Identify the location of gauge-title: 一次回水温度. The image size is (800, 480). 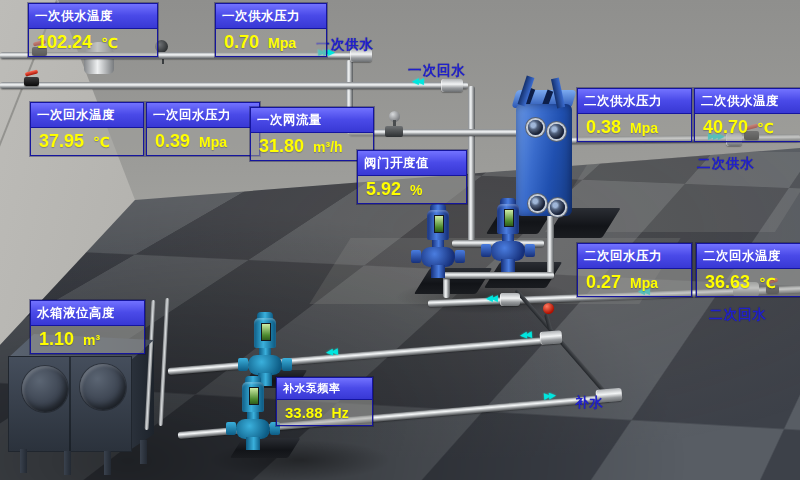
(87, 116).